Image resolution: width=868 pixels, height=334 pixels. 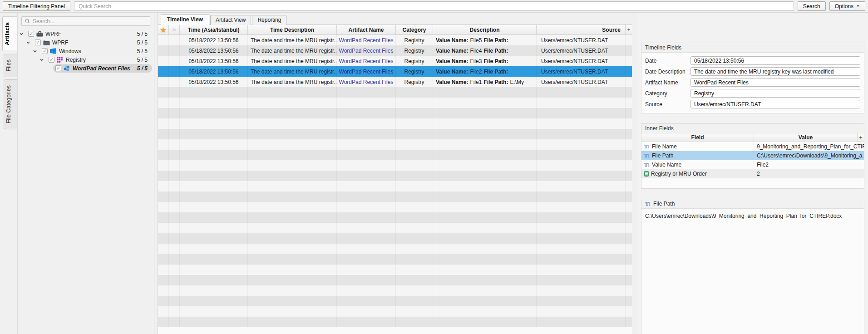 I want to click on column-header-time-asia-istanbul-: Time (Asia/Istanbul), so click(x=214, y=30).